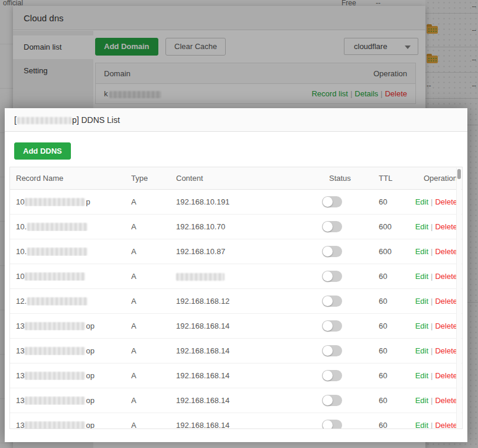  Describe the element at coordinates (243, 202) in the screenshot. I see `record-content: 192.168.10.191` at that location.